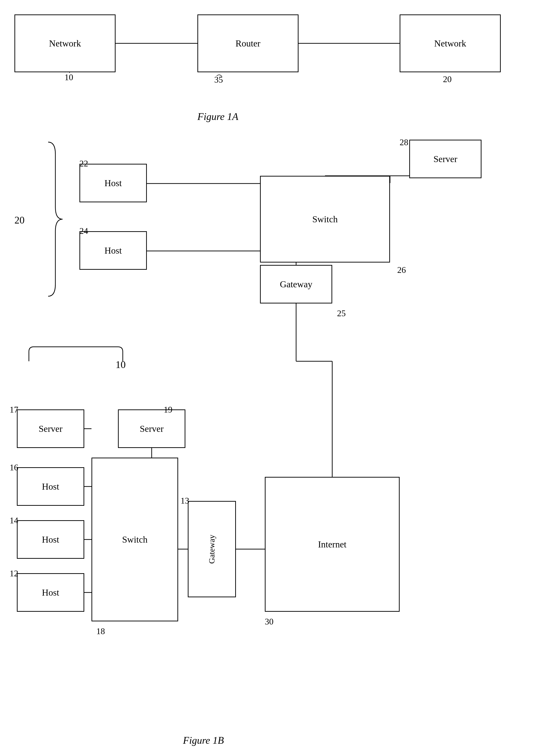 The width and height of the screenshot is (533, 756). Describe the element at coordinates (248, 43) in the screenshot. I see `box-router: Router` at that location.